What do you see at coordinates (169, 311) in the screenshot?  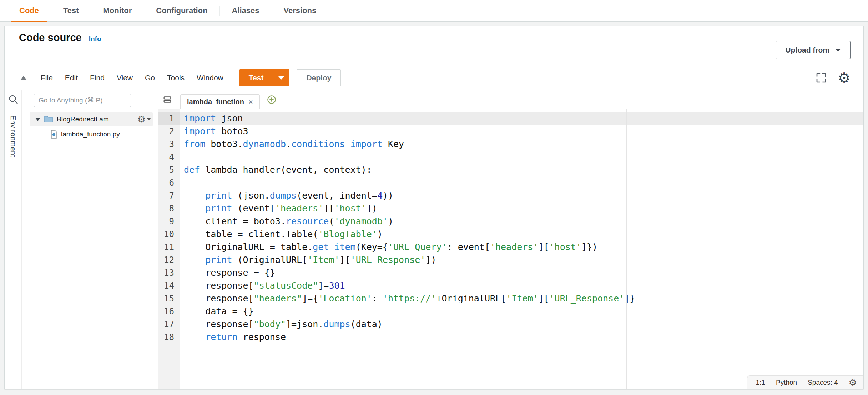 I see `line-number: 16` at bounding box center [169, 311].